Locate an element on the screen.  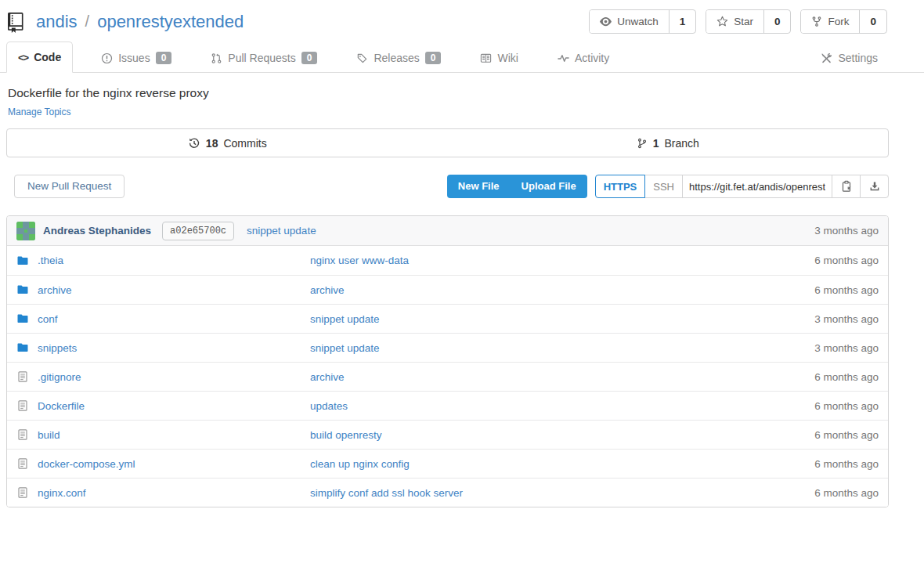
table-row: .theia nginx user www-data 6 months ago is located at coordinates (448, 260).